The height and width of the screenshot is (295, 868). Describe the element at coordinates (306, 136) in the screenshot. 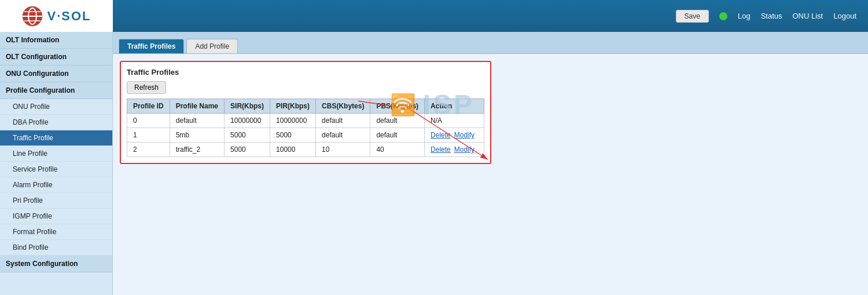

I see `table-row: 15mb50005000defaultdefaultDeleteModify` at that location.